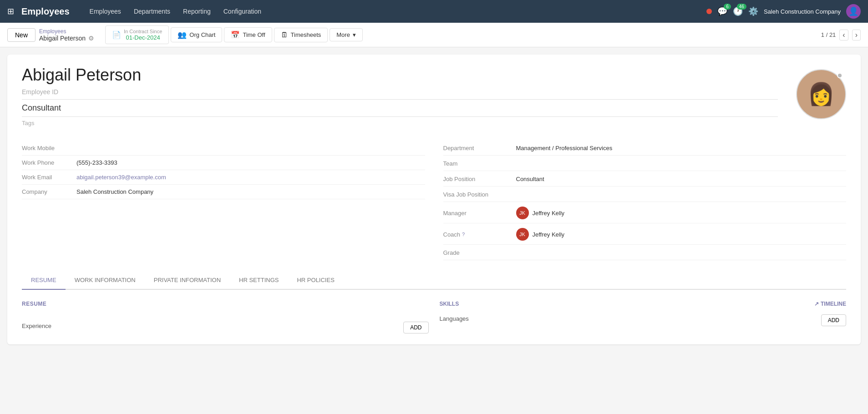 This screenshot has height=414, width=868. What do you see at coordinates (202, 35) in the screenshot?
I see `org-chart-label: Org Chart` at bounding box center [202, 35].